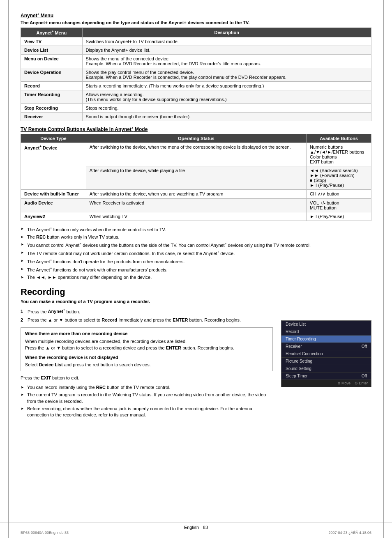 The height and width of the screenshot is (538, 392). What do you see at coordinates (147, 357) in the screenshot?
I see `info-header-2: When the recording device is not display…` at bounding box center [147, 357].